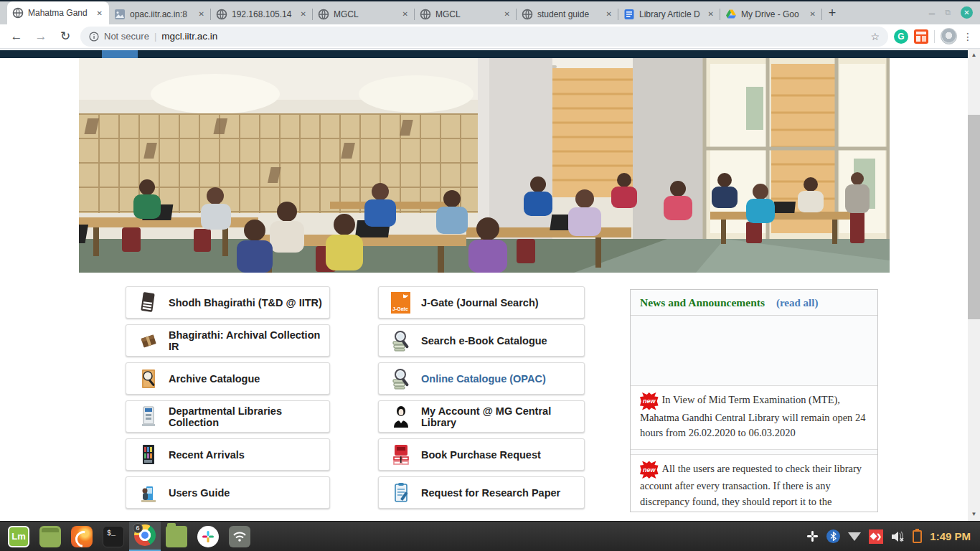  Describe the element at coordinates (771, 14) in the screenshot. I see `tab-my-drive: My Drive - Goo ✕` at that location.